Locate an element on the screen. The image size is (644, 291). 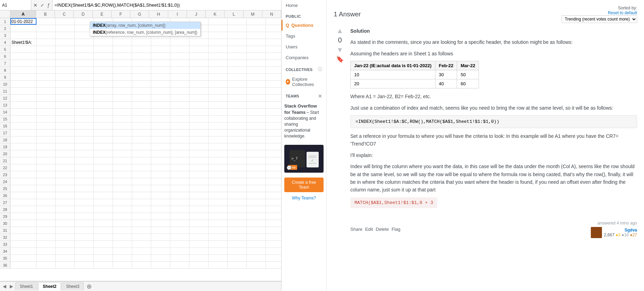
col-header-j: J is located at coordinates (196, 14).